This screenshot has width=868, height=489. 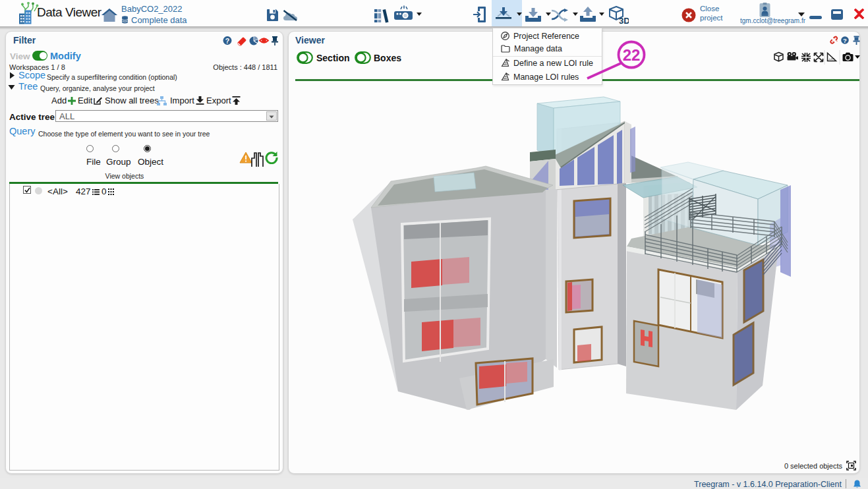 What do you see at coordinates (631, 55) in the screenshot?
I see `svg-text: 22` at bounding box center [631, 55].